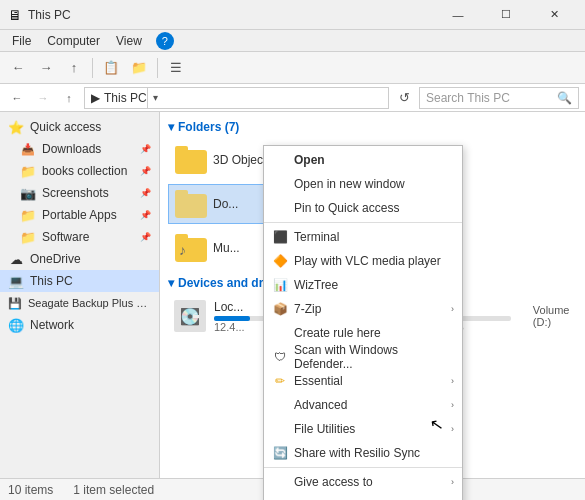 The width and height of the screenshot is (585, 500). I want to click on screenshots-icon: 📷, so click(28, 194).